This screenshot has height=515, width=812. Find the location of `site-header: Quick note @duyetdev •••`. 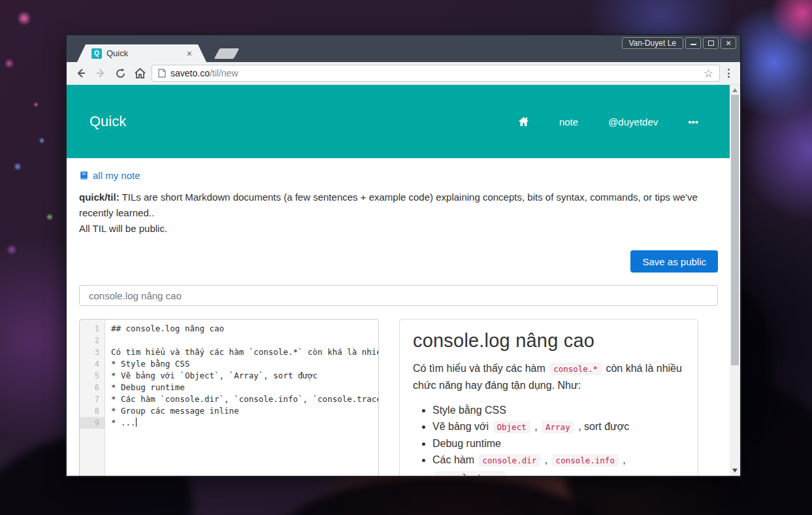

site-header: Quick note @duyetdev ••• is located at coordinates (398, 122).